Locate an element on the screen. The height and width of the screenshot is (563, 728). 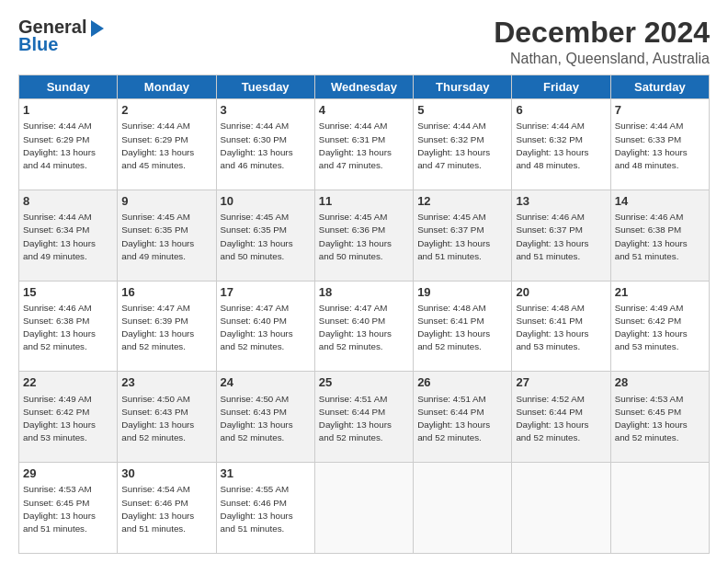
day-number: 13 is located at coordinates (561, 201).